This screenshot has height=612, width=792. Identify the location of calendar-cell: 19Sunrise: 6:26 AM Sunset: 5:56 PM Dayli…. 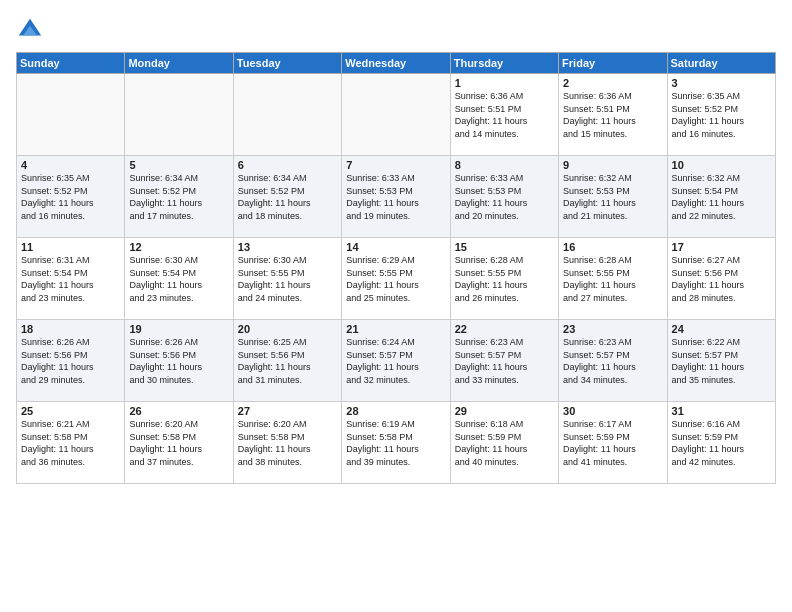
(179, 361).